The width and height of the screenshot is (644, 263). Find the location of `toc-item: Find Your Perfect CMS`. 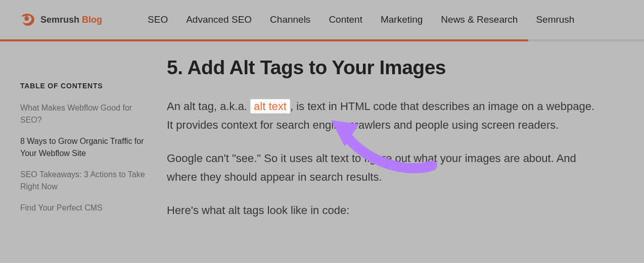

toc-item: Find Your Perfect CMS is located at coordinates (83, 208).